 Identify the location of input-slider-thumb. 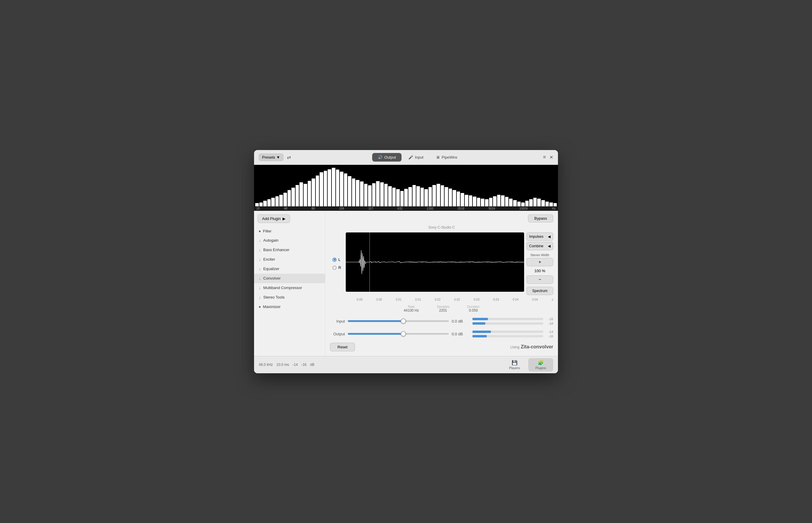
(403, 321).